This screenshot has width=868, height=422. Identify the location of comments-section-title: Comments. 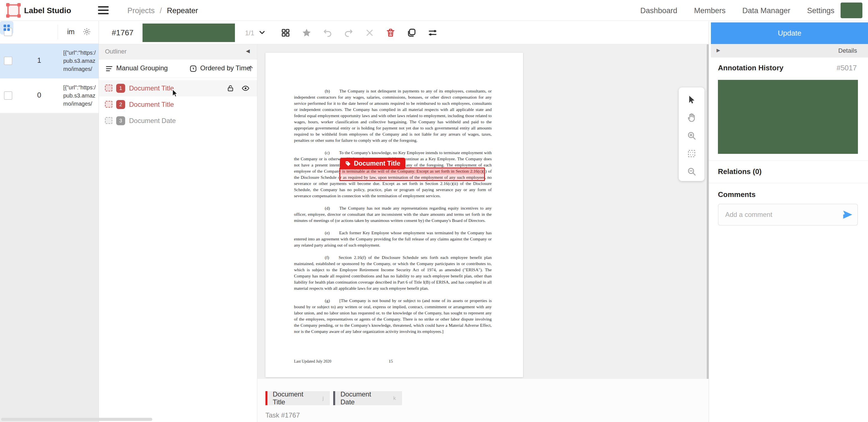
(737, 195).